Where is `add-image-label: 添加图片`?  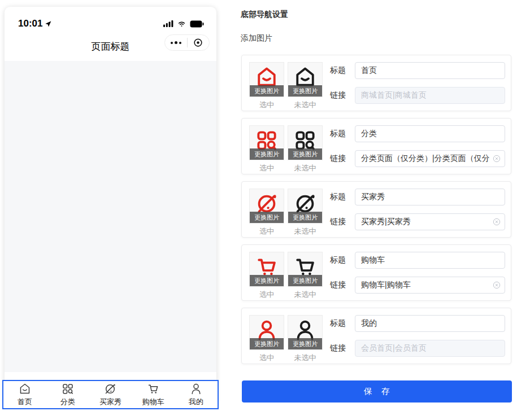
add-image-label: 添加图片 is located at coordinates (257, 38).